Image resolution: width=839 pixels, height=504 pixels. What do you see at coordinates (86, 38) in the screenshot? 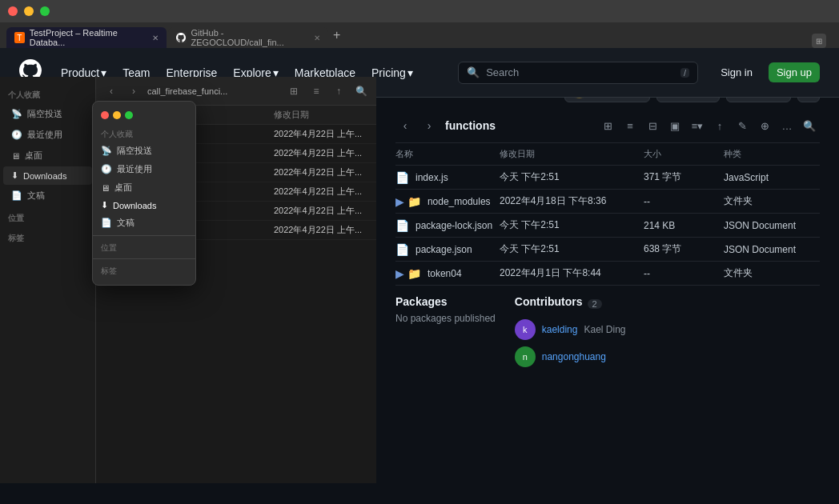
I see `browser-tab-active: T TestProject – Realtime Databa... ✕` at bounding box center [86, 38].